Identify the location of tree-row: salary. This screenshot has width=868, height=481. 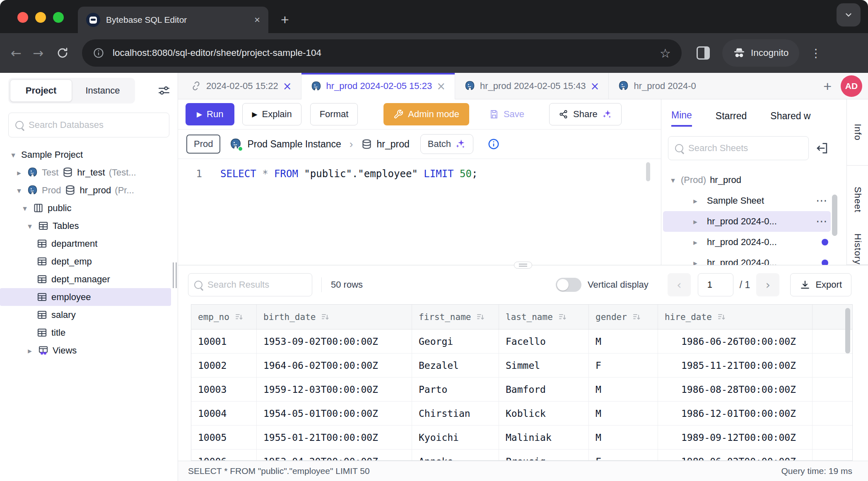
(89, 315).